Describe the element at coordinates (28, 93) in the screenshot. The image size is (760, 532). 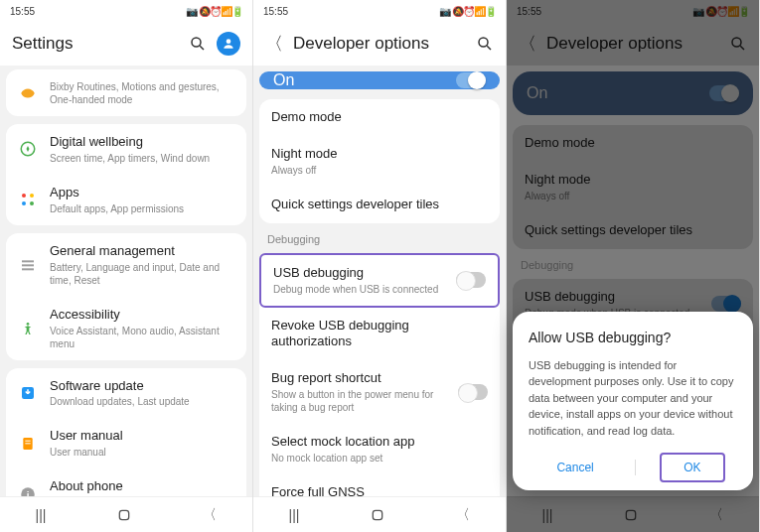
I see `bixby-icon` at that location.